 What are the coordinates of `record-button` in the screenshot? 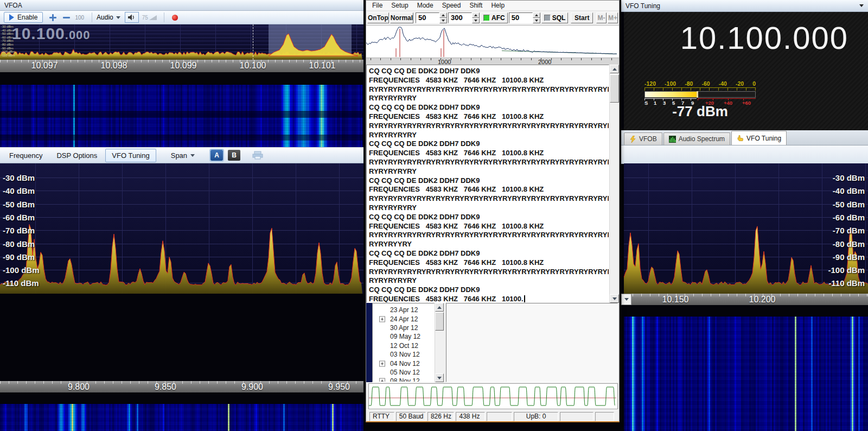 It's located at (175, 17).